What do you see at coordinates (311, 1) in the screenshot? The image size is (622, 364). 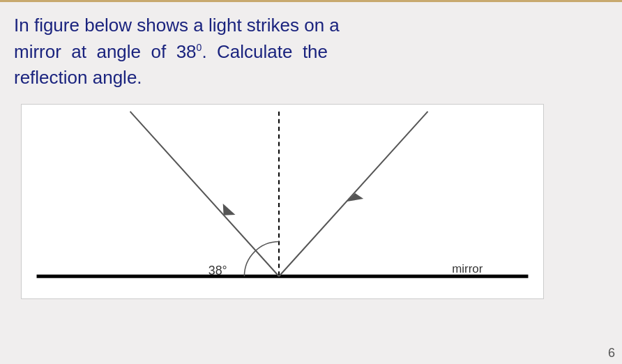 I see `top-border` at bounding box center [311, 1].